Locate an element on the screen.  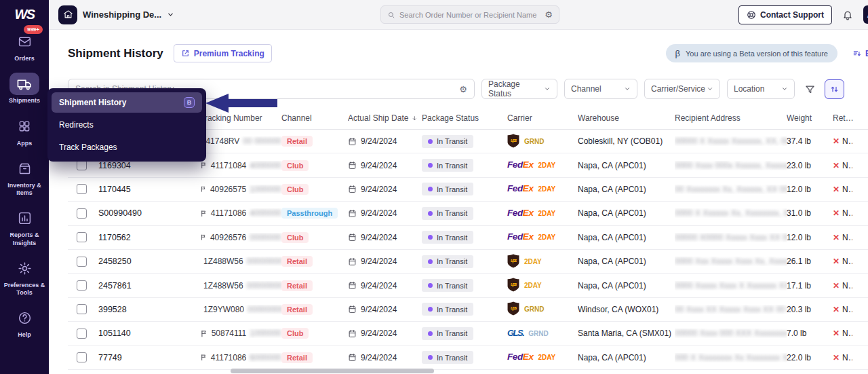
col-warehouse: Warehouse is located at coordinates (627, 118).